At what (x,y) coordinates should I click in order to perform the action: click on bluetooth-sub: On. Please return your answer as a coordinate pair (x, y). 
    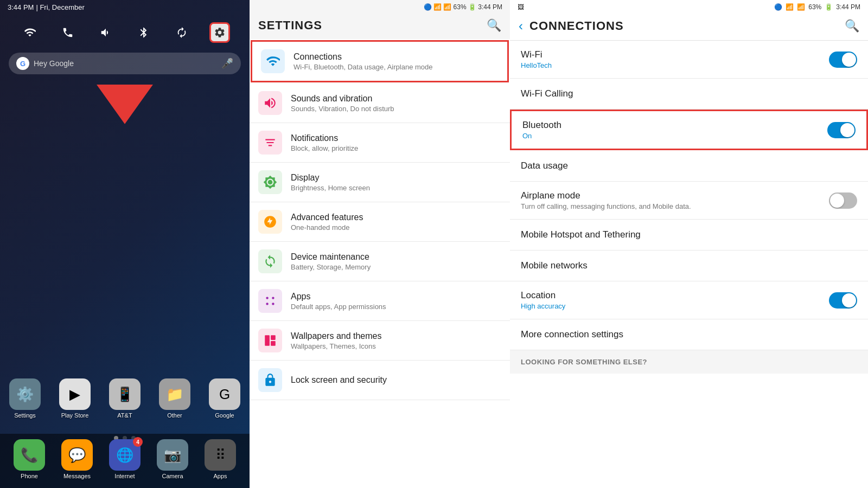
    Looking at the image, I should click on (675, 136).